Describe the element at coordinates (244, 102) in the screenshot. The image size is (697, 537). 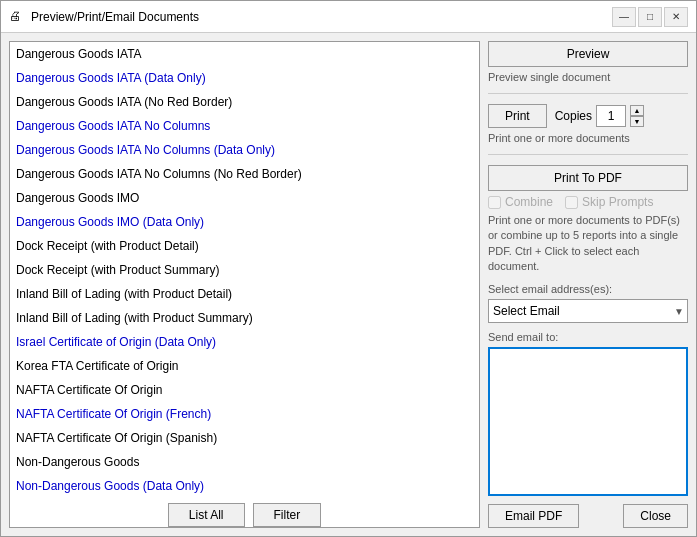
I see `list-item: Dangerous Goods IATA (No Red Border)` at that location.